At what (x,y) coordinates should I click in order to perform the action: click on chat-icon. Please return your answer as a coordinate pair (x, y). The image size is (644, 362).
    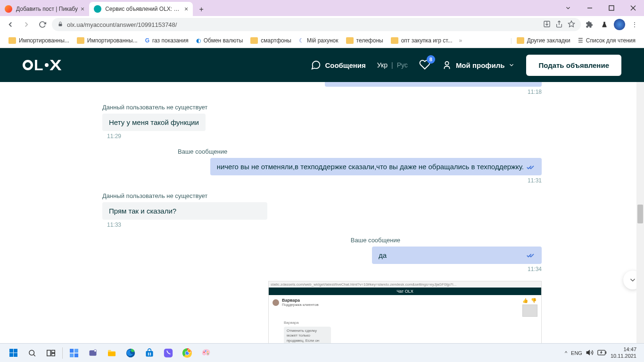
    Looking at the image, I should click on (316, 65).